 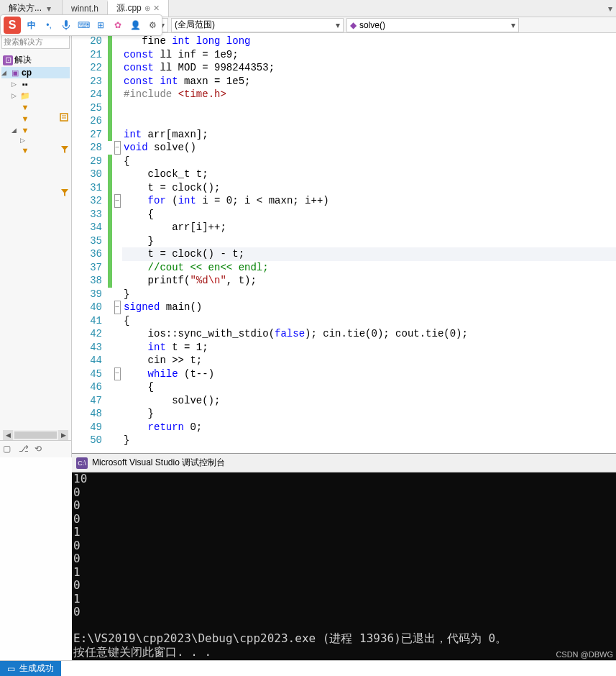 I want to click on project-label: cp, so click(x=27, y=73).